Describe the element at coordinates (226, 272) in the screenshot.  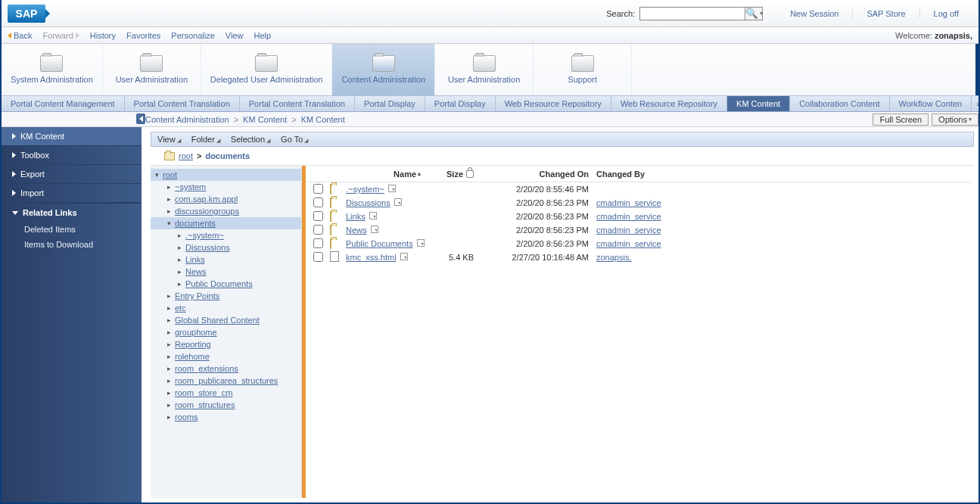
I see `tree-item-7: ▸News` at that location.